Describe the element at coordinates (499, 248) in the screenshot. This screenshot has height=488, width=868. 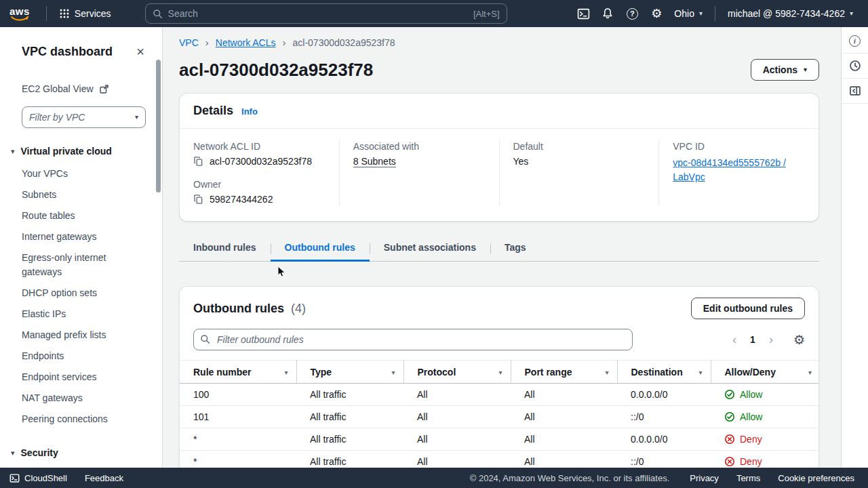
I see `tab-bar: Inbound rules Outbound rules Subnet asso…` at that location.